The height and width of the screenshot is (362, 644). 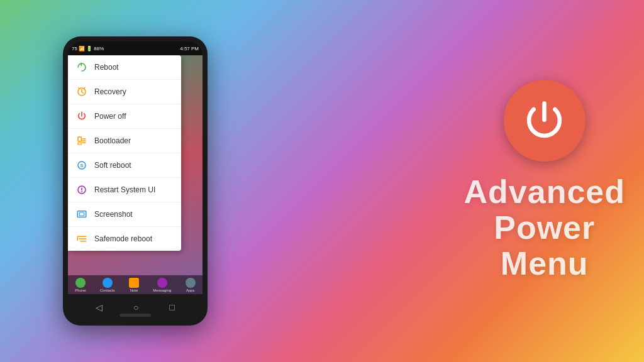 I want to click on status-icons: 📶 🔋 88%, so click(x=91, y=49).